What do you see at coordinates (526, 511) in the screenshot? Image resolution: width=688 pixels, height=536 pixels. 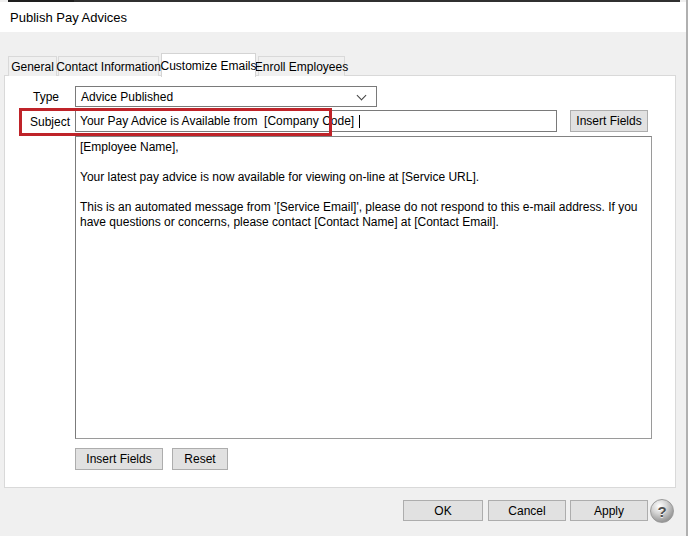 I see `cancel-button-label: Cancel` at bounding box center [526, 511].